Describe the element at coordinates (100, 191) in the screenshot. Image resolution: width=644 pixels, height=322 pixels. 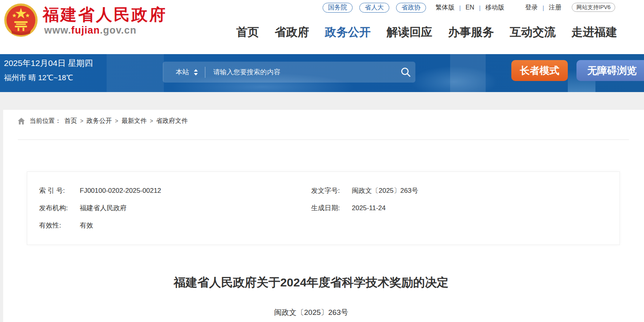
I see `info-row-index-number: 索 引 号:FJ00100-0202-2025-00212` at that location.